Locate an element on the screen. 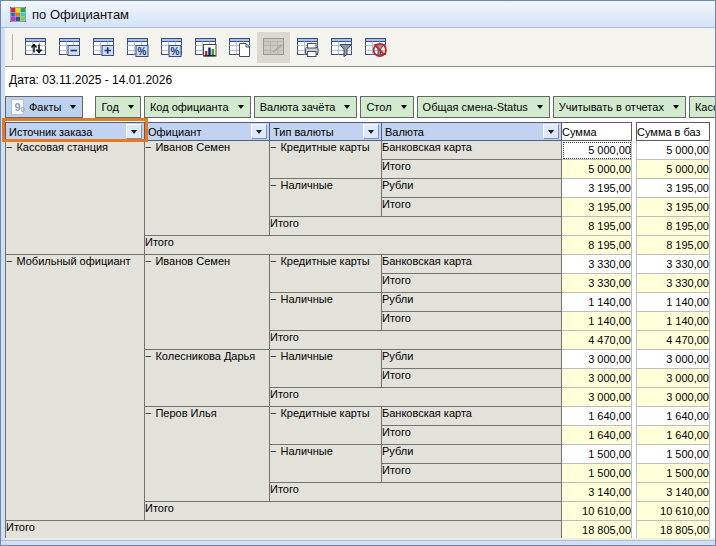 The height and width of the screenshot is (546, 716). value-cell-sum-base: 18 805,00 is located at coordinates (674, 530).